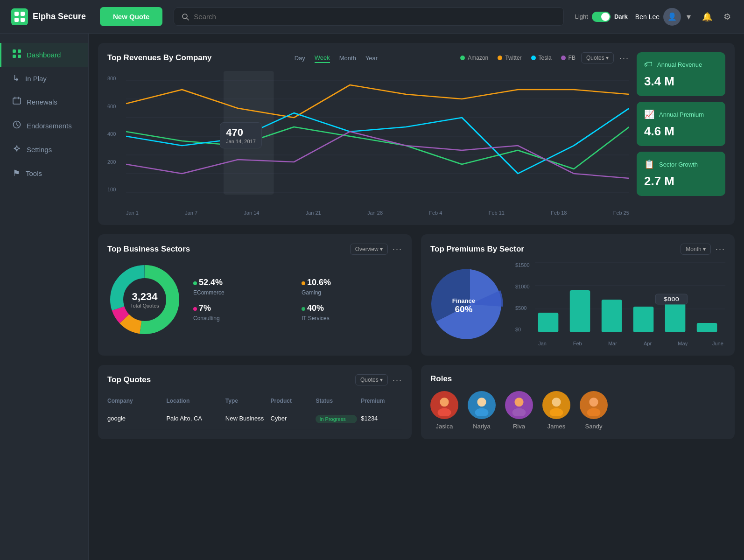  I want to click on stat-cards: 🏷 Annual Revenue 3.4 M 📈 Annual Premium …, so click(681, 134).